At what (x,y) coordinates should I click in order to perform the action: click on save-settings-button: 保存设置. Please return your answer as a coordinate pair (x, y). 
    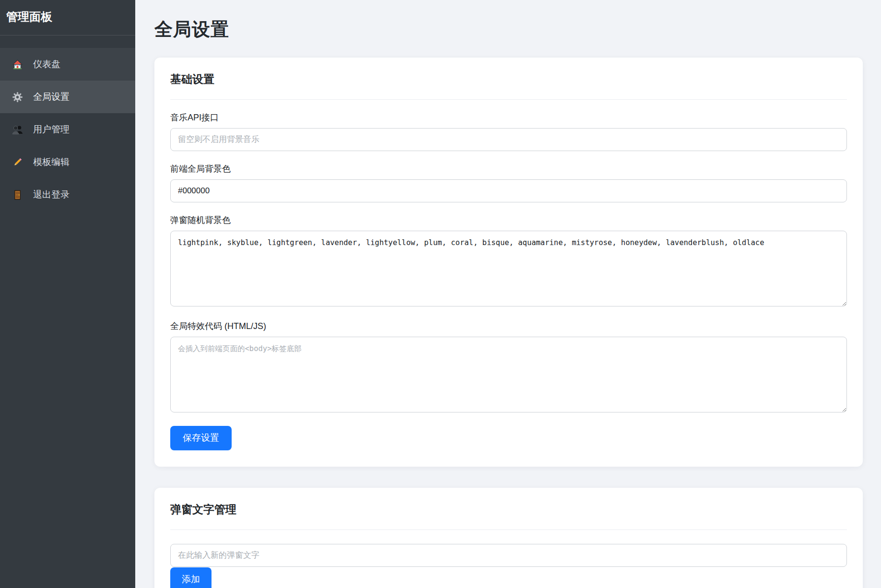
    Looking at the image, I should click on (201, 438).